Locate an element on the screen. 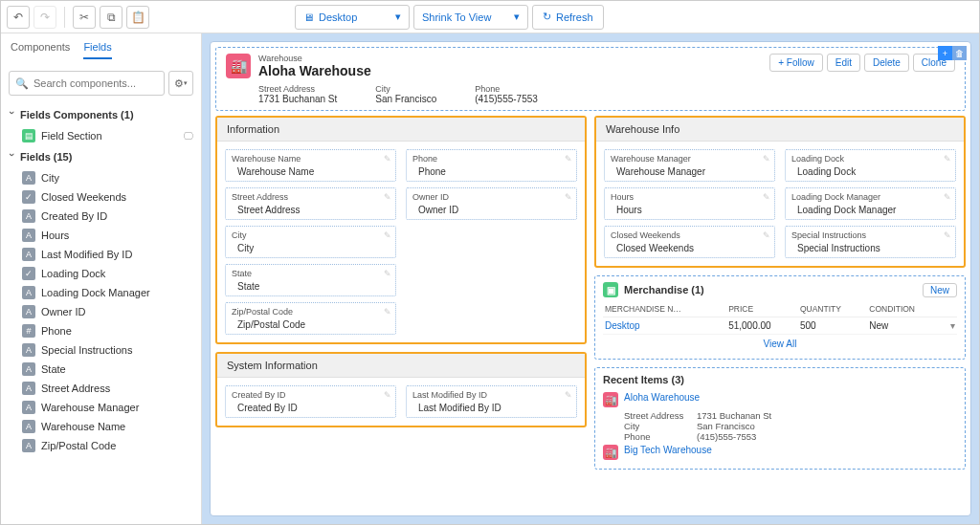 Image resolution: width=980 pixels, height=525 pixels. field-created-by-id: Created By IDCreated By ID✎ is located at coordinates (310, 402).